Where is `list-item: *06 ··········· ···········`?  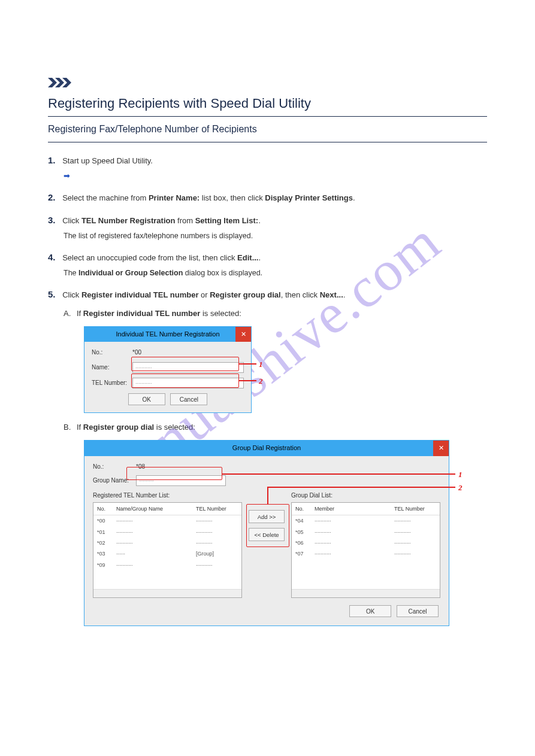 list-item: *06 ··········· ··········· is located at coordinates (365, 543).